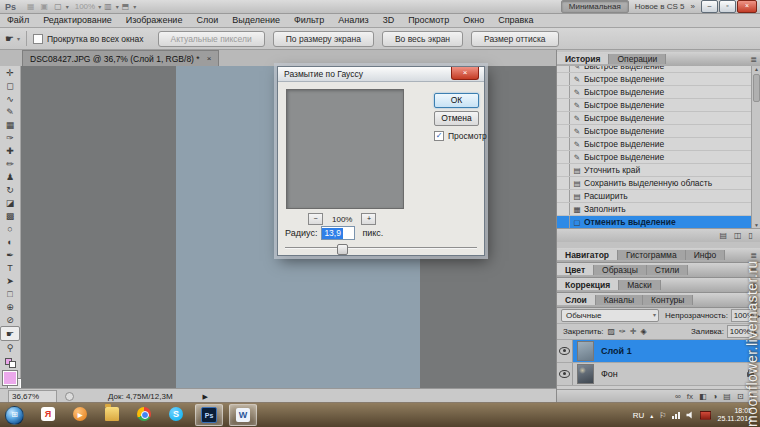 The width and height of the screenshot is (760, 427). Describe the element at coordinates (676, 416) in the screenshot. I see `network-icon` at that location.